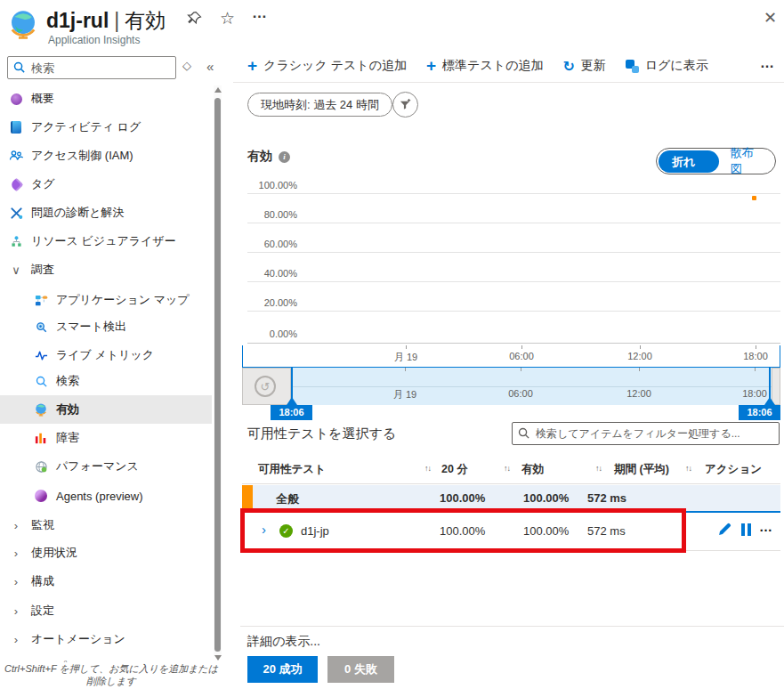 This screenshot has height=689, width=784. I want to click on refresh-button: ↻更新, so click(584, 66).